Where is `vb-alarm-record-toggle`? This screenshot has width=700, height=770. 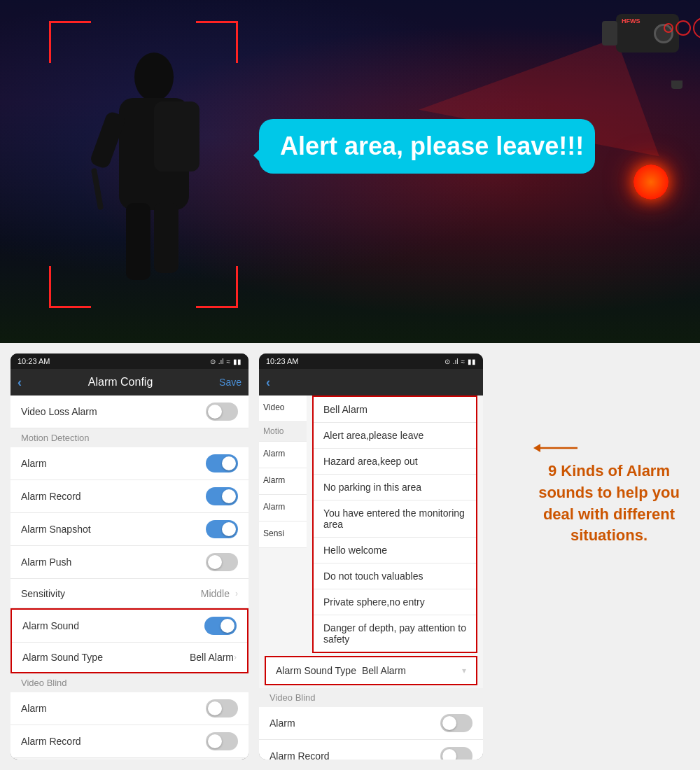
vb-alarm-record-toggle is located at coordinates (222, 741).